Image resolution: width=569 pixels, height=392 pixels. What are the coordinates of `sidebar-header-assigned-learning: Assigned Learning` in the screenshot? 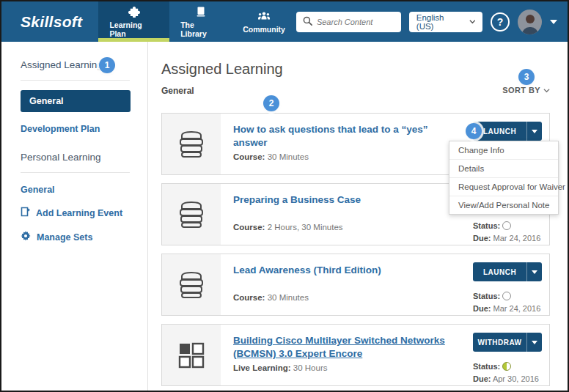 It's located at (84, 64).